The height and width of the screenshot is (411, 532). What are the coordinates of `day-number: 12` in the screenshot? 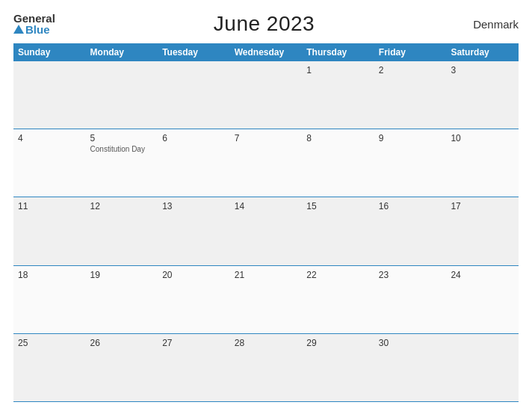 It's located at (123, 206).